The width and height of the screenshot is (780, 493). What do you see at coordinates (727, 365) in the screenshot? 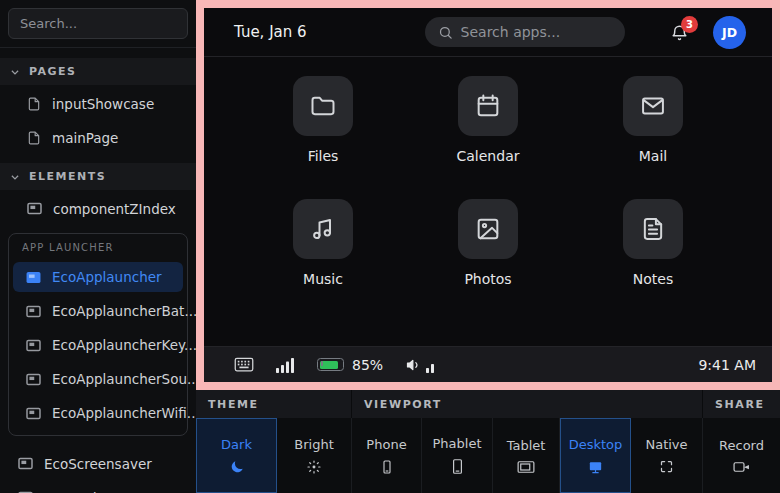
I see `clock-label: 9:41 AM` at bounding box center [727, 365].